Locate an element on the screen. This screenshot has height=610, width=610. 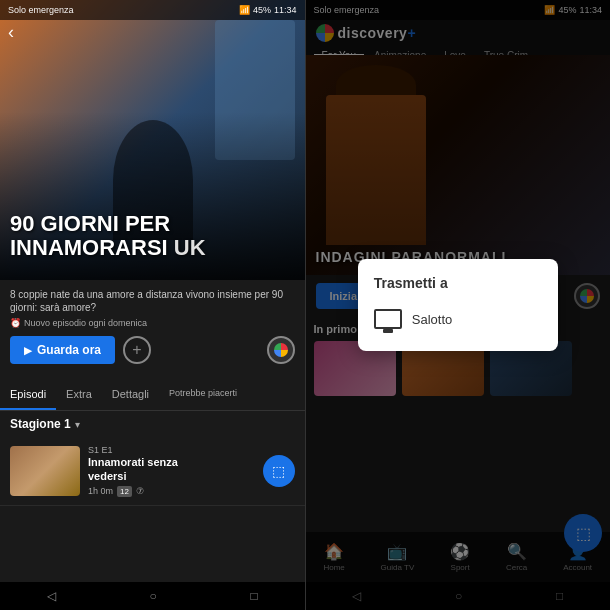
episode-item: S1 E1 Innamorati senzavedersi 1h 0m 12 ⑦… is located at coordinates (152, 472).